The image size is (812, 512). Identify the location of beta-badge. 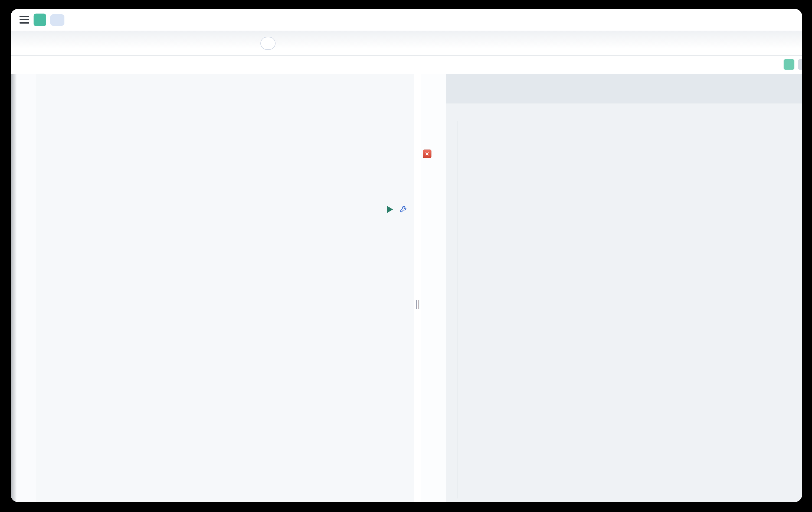
(268, 43).